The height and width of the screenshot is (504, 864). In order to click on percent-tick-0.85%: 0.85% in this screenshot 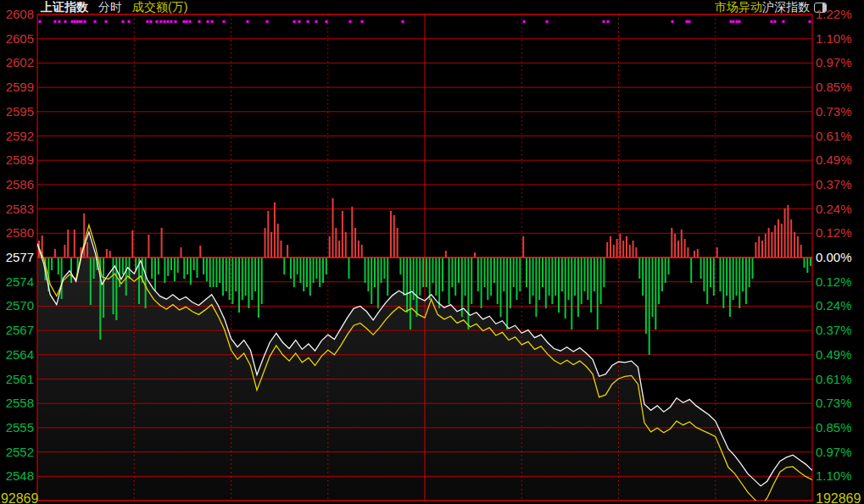, I will do `click(839, 87)`.